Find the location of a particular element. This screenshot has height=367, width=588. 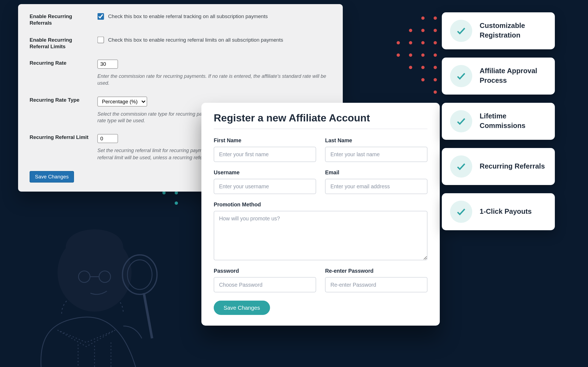

feature-item: Recurring Referrals is located at coordinates (499, 167).